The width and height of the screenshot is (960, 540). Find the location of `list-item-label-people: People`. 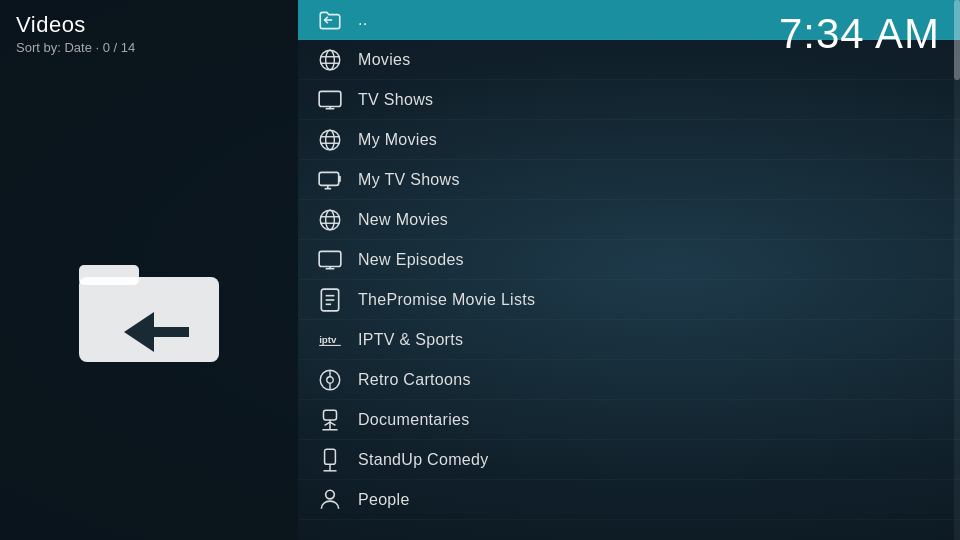

list-item-label-people: People is located at coordinates (384, 500).